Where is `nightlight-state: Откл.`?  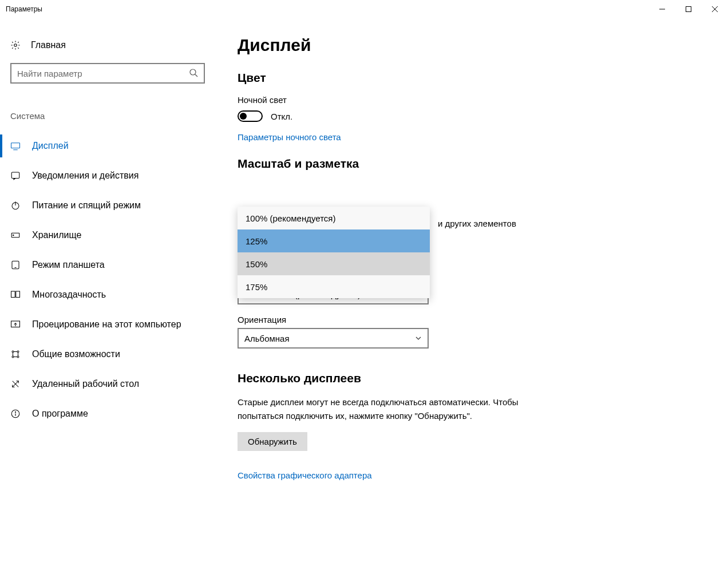
nightlight-state: Откл. is located at coordinates (282, 117).